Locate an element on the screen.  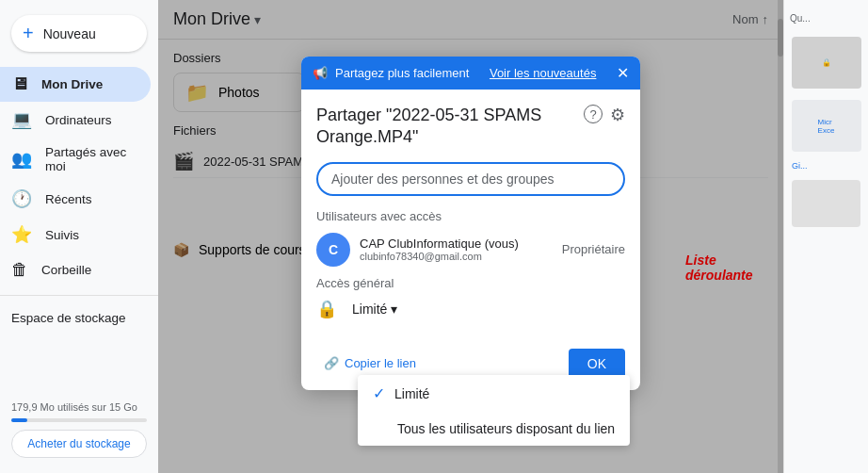
see-new-link: Voir les nouveautés is located at coordinates (542, 73).